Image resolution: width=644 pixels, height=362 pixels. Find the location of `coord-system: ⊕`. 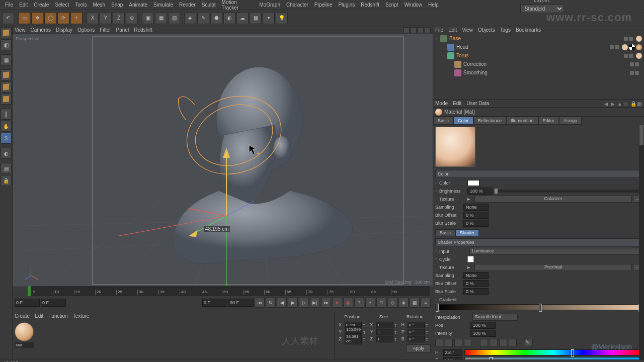

coord-system: ⊕ is located at coordinates (132, 18).